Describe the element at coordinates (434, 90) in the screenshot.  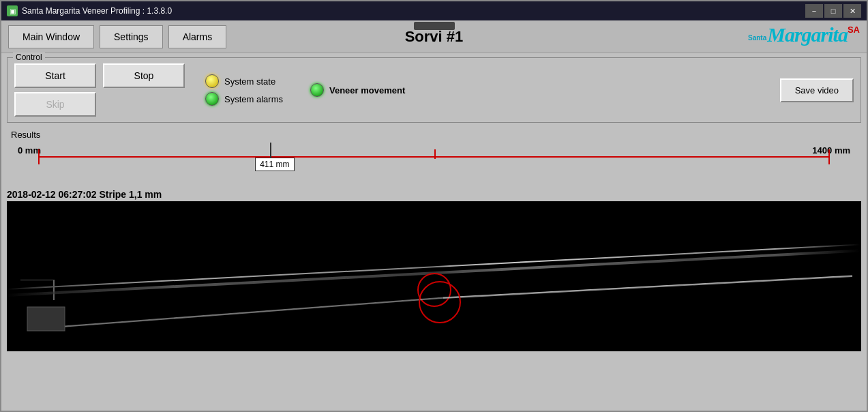
I see `control-row: Start Skip Stop System state System alar…` at that location.